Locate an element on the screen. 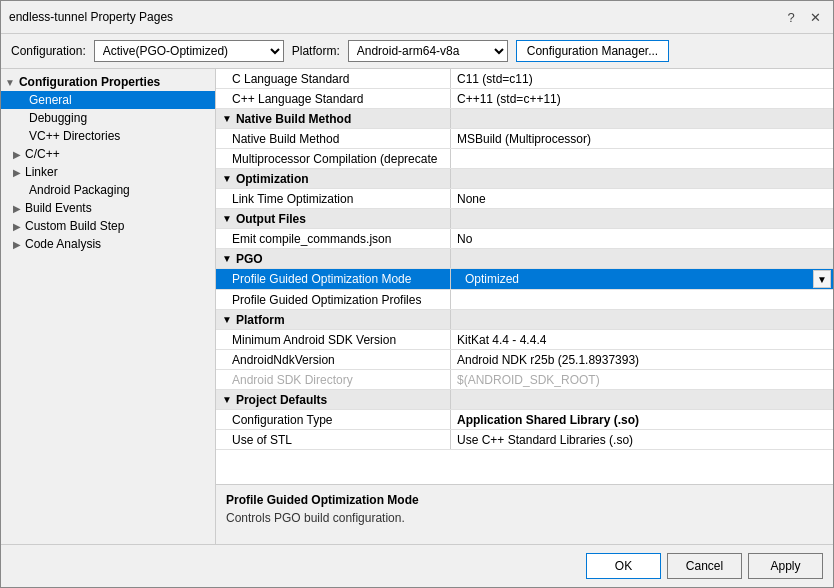 This screenshot has height=588, width=834. config-label: Configuration: is located at coordinates (48, 51).